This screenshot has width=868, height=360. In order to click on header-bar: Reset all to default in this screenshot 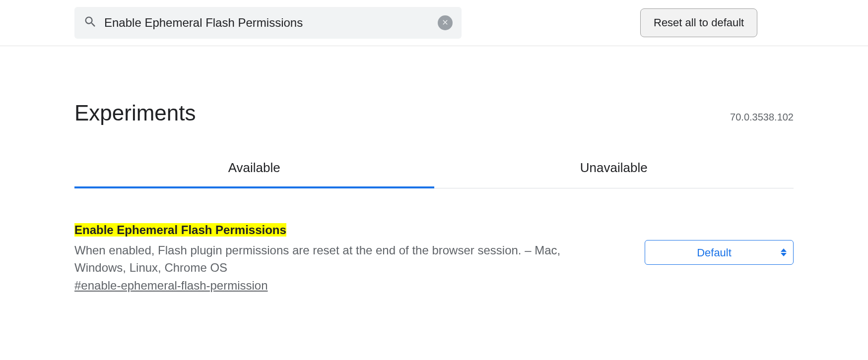, I will do `click(434, 23)`.